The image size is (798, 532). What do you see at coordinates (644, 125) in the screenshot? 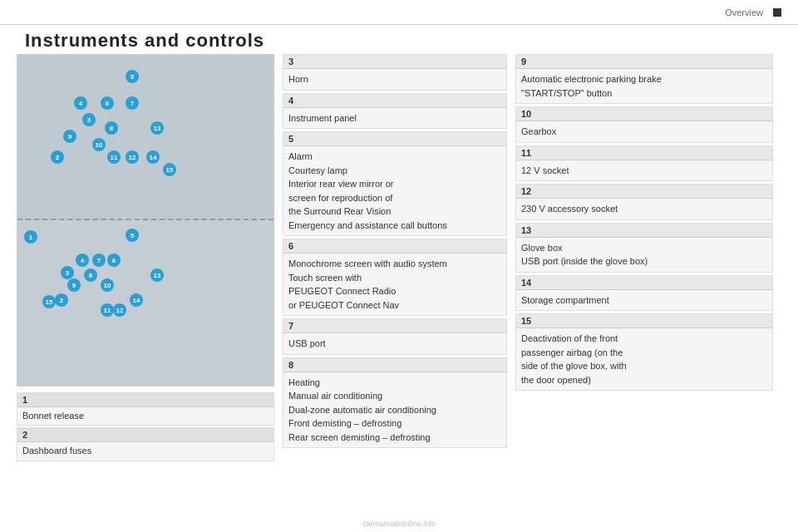
I see `col-item-10: 10 Gearbox` at bounding box center [644, 125].